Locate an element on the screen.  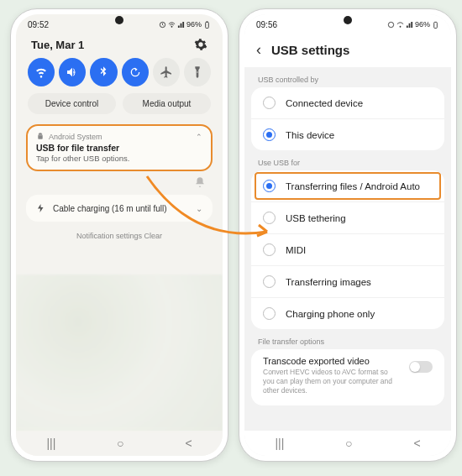
transcode-row: Transcode exported video Convert HEVC vi… is located at coordinates (348, 378).